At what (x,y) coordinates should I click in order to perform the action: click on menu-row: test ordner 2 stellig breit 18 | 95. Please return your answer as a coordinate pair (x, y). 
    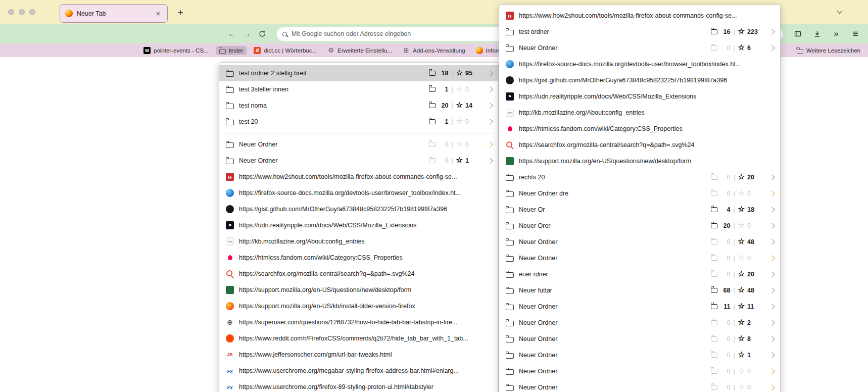
    Looking at the image, I should click on (359, 73).